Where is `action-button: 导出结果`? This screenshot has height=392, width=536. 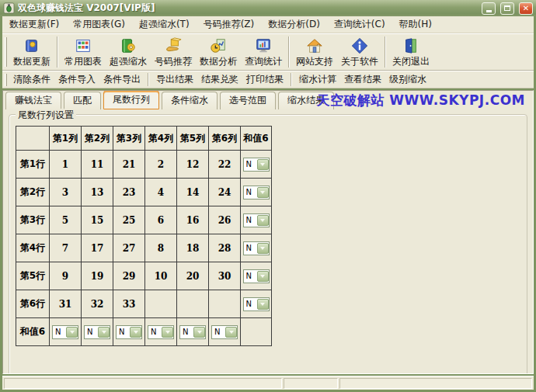 action-button: 导出结果 is located at coordinates (175, 79).